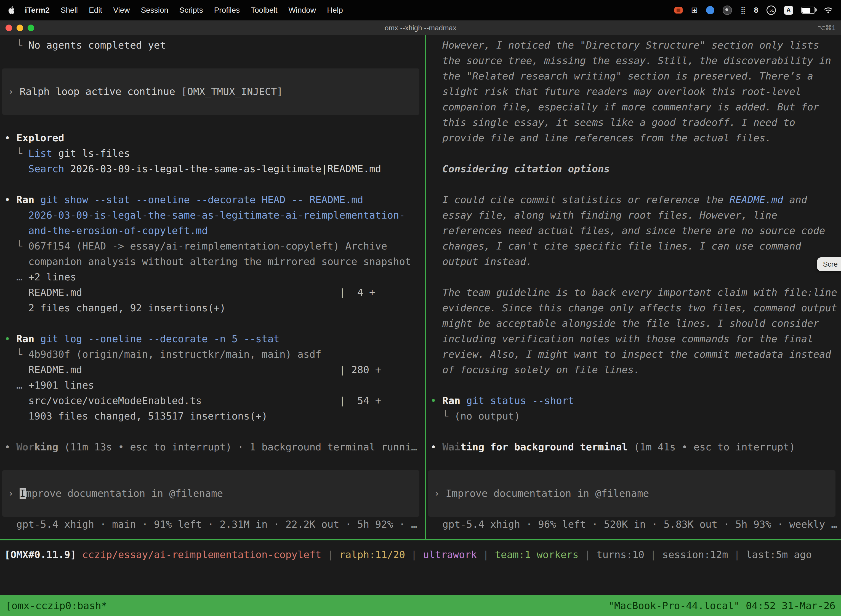  Describe the element at coordinates (756, 10) in the screenshot. I see `keyboard-layout-icon: 8` at that location.